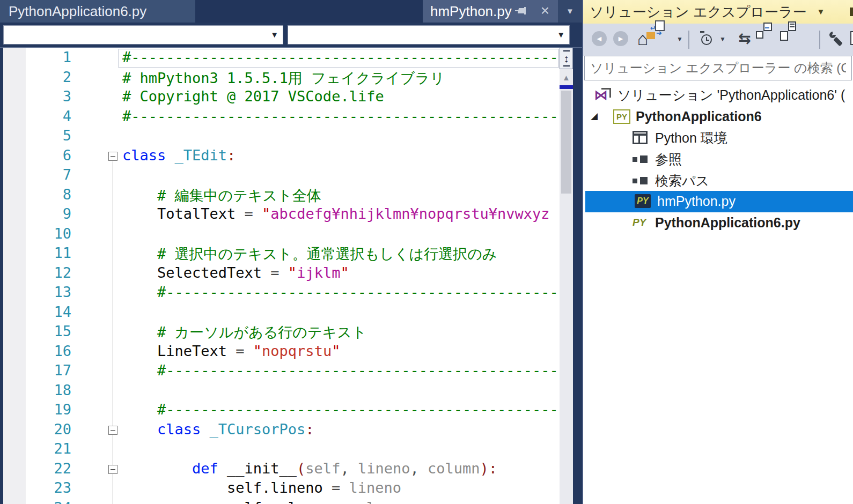 The image size is (853, 504). I want to click on tree-item--: 検索パス, so click(718, 181).